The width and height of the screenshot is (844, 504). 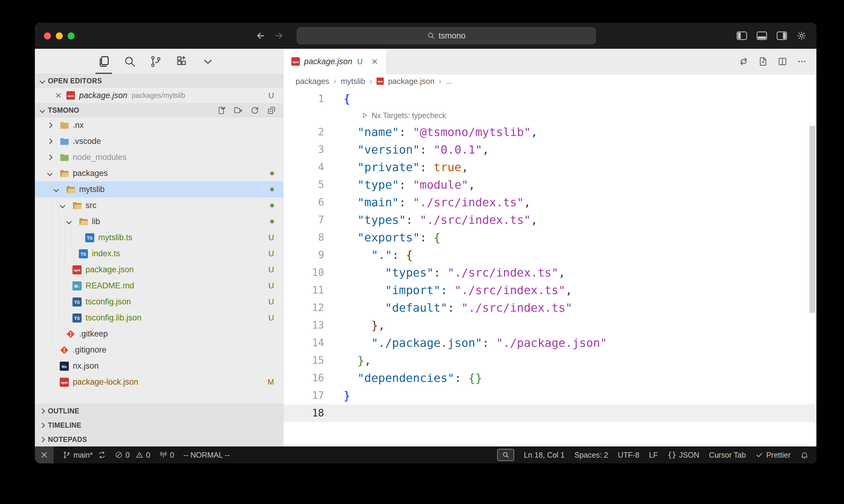 What do you see at coordinates (545, 455) in the screenshot?
I see `cursor-position-status: Ln 18, Col 1` at bounding box center [545, 455].